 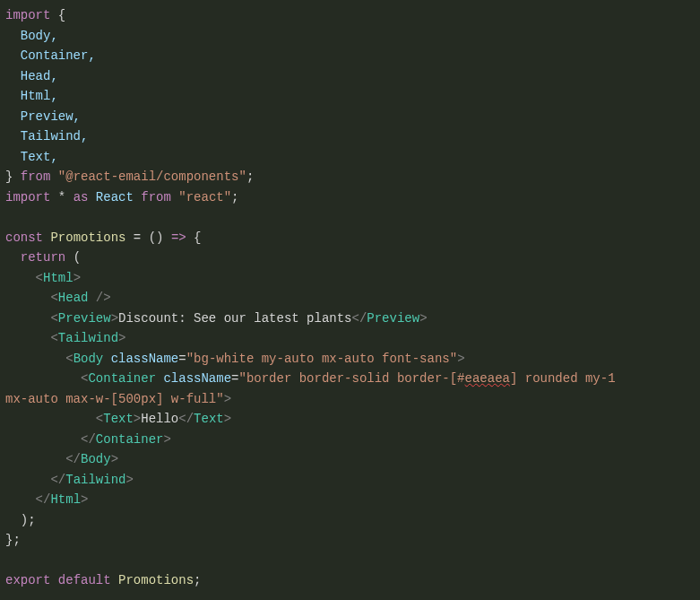 What do you see at coordinates (115, 197) in the screenshot?
I see `react-ident: React` at bounding box center [115, 197].